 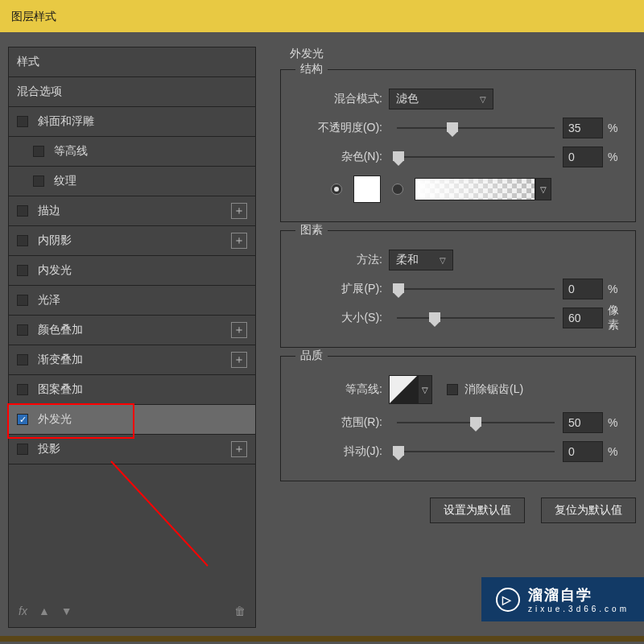 What do you see at coordinates (543, 189) in the screenshot?
I see `gradient-dropdown-icon: ▽` at bounding box center [543, 189].